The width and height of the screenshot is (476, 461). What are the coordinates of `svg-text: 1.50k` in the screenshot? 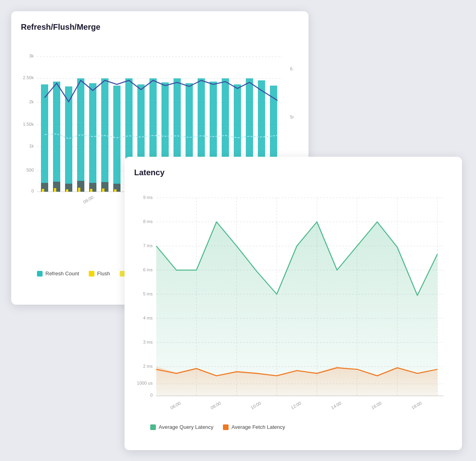 It's located at (28, 124).